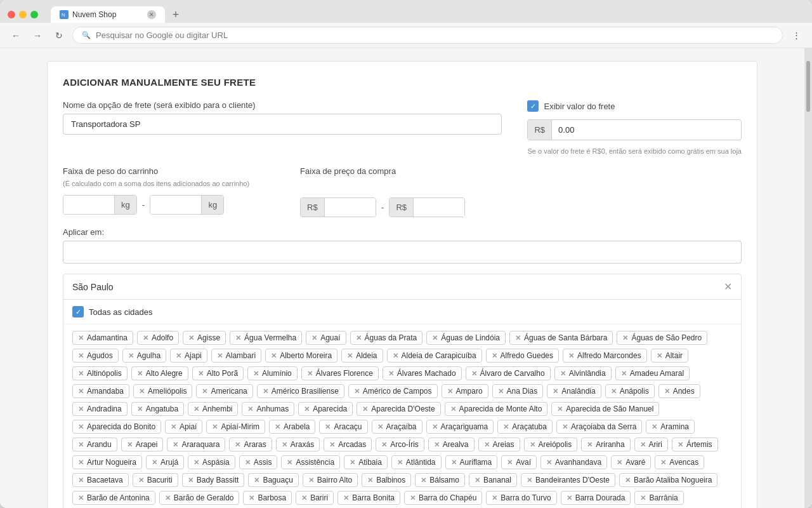 The width and height of the screenshot is (812, 508). Describe the element at coordinates (59, 36) in the screenshot. I see `reload-button: ↻` at that location.